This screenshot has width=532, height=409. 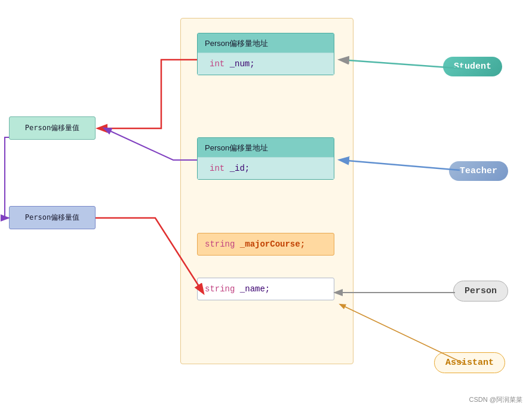 What do you see at coordinates (266, 168) in the screenshot?
I see `teacher-field: int _id;` at bounding box center [266, 168].